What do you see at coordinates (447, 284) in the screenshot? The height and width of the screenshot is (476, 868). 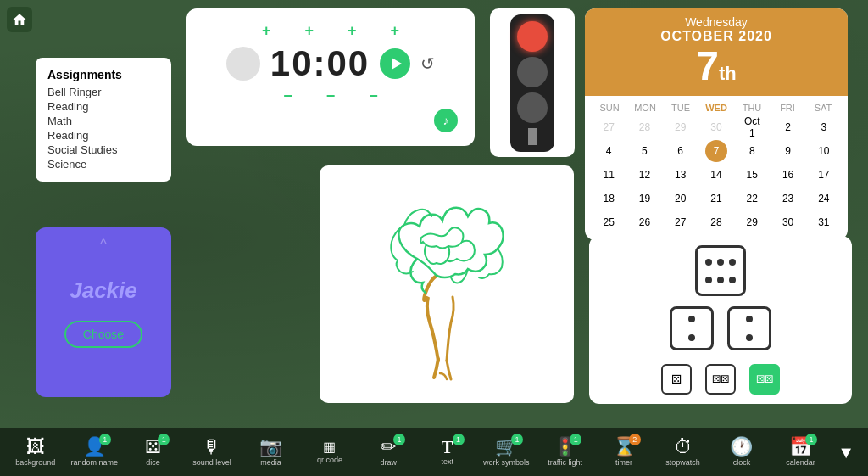 I see `drawing-canvas` at bounding box center [447, 284].